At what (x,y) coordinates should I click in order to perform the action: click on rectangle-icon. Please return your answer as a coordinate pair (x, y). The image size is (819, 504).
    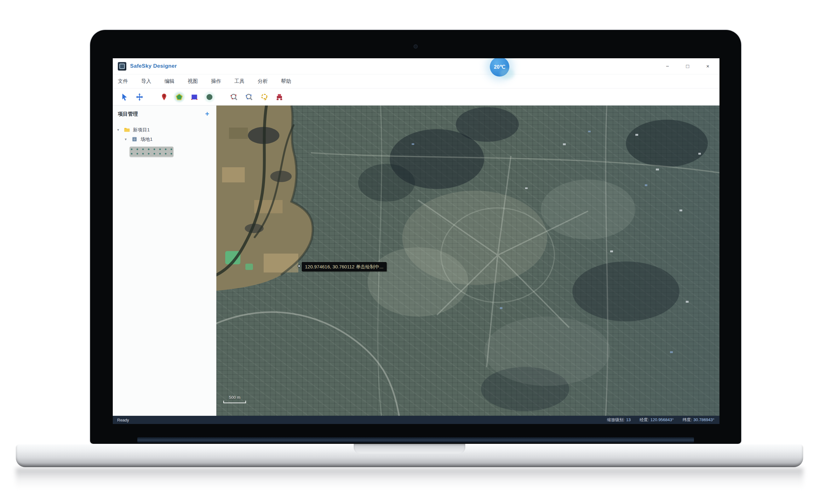
    Looking at the image, I should click on (194, 97).